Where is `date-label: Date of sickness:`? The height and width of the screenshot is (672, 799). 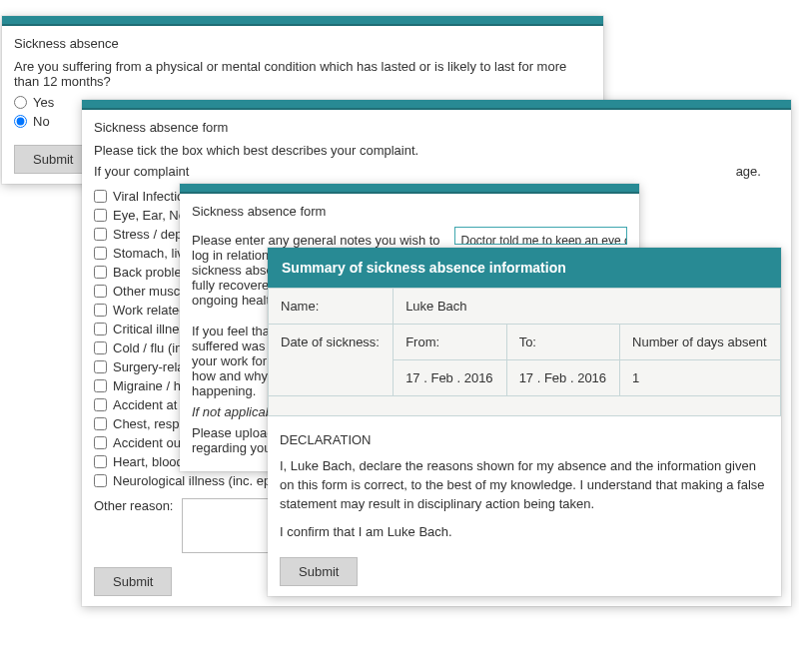
date-label: Date of sickness: is located at coordinates (332, 360).